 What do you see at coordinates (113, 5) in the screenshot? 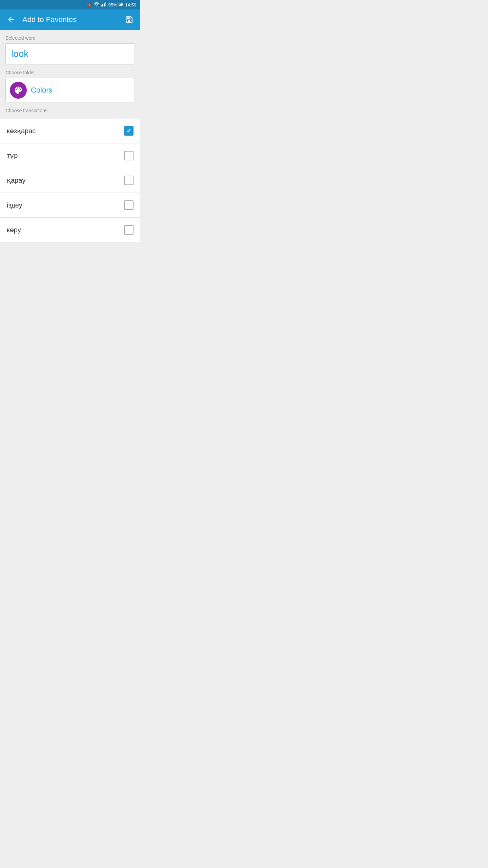
I see `battery-level: 95%` at bounding box center [113, 5].